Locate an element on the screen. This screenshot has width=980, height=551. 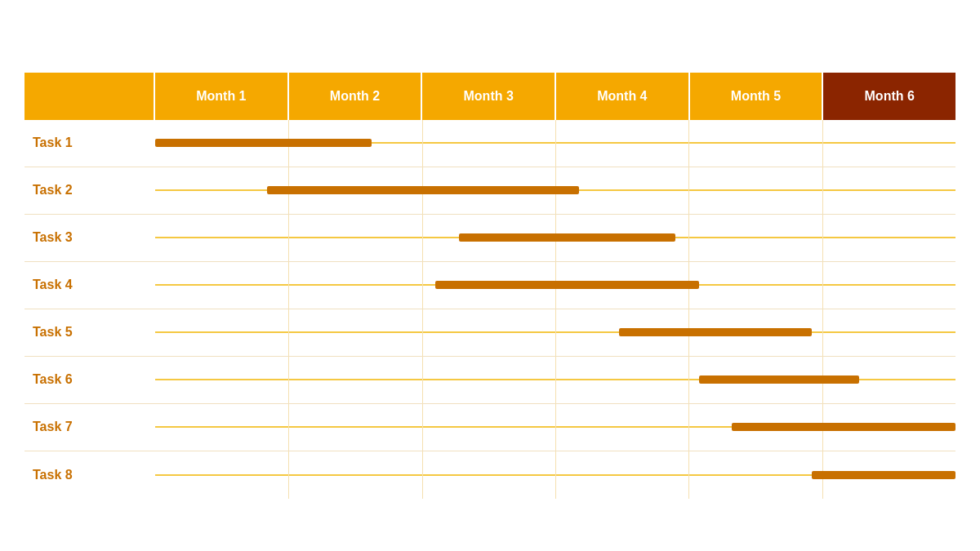
task-label: Task 3 is located at coordinates (90, 238).